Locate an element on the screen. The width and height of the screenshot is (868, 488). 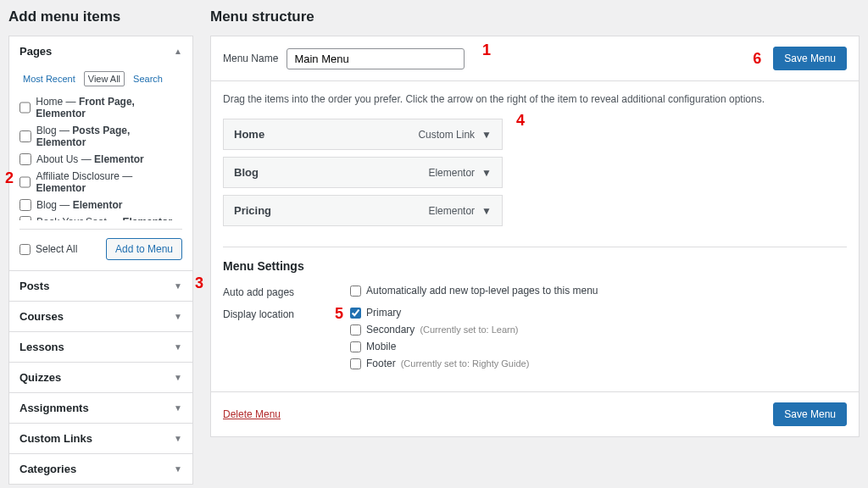
menu-name-label: Menu Name is located at coordinates (251, 58).